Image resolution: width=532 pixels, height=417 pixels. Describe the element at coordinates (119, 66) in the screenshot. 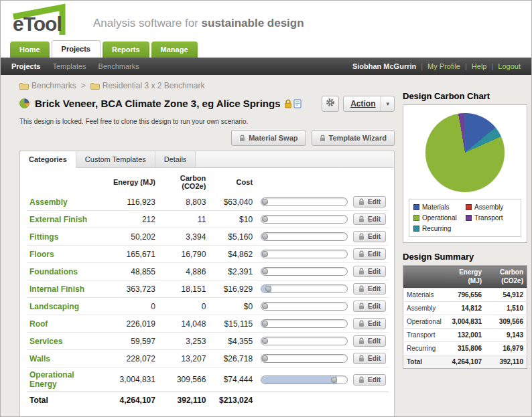

I see `subnav-link-benchmarks: Benchmarks` at that location.